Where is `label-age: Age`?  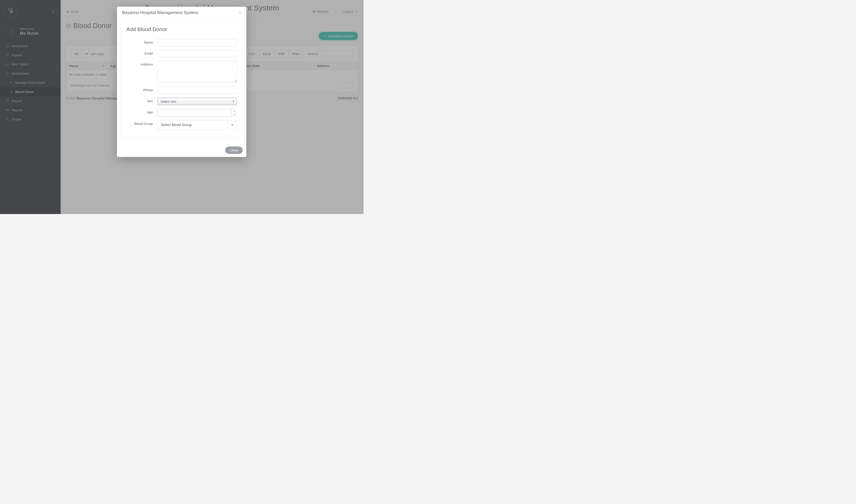 label-age: Age is located at coordinates (142, 111).